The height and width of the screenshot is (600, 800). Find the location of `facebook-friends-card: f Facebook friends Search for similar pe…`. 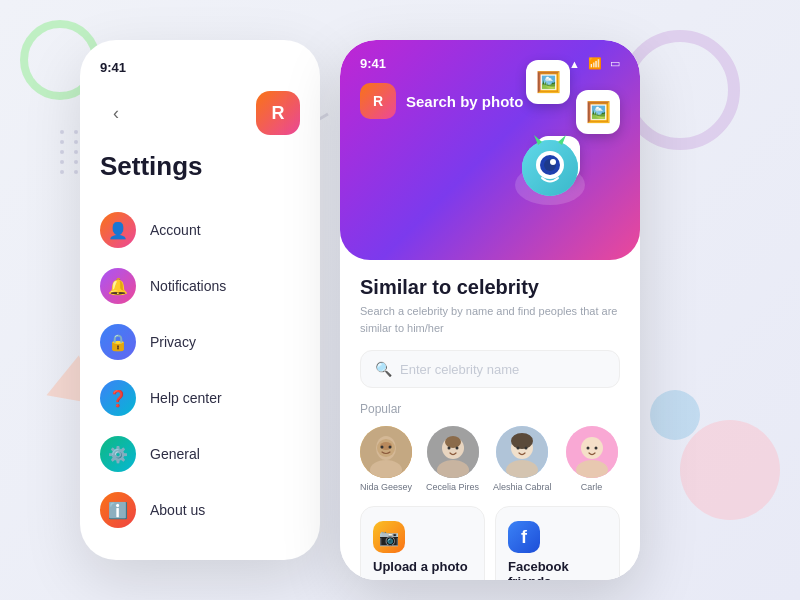

facebook-friends-card: f Facebook friends Search for similar pe… is located at coordinates (558, 543).